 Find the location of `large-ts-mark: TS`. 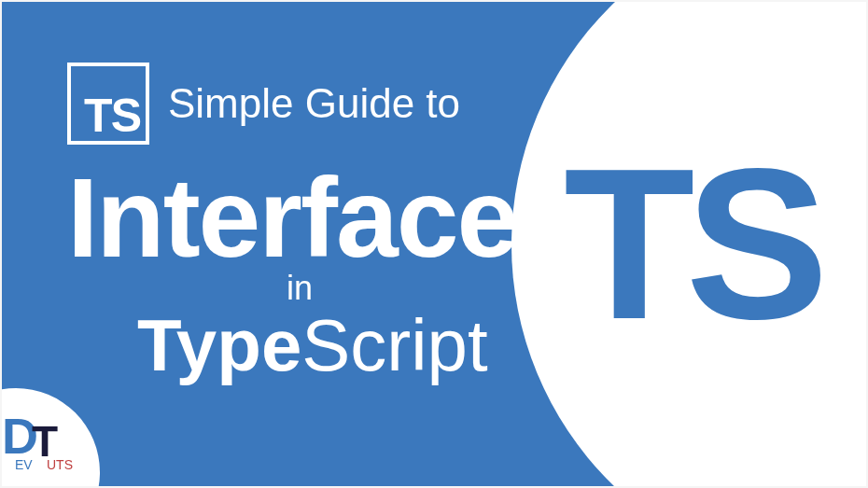

large-ts-mark: TS is located at coordinates (692, 244).